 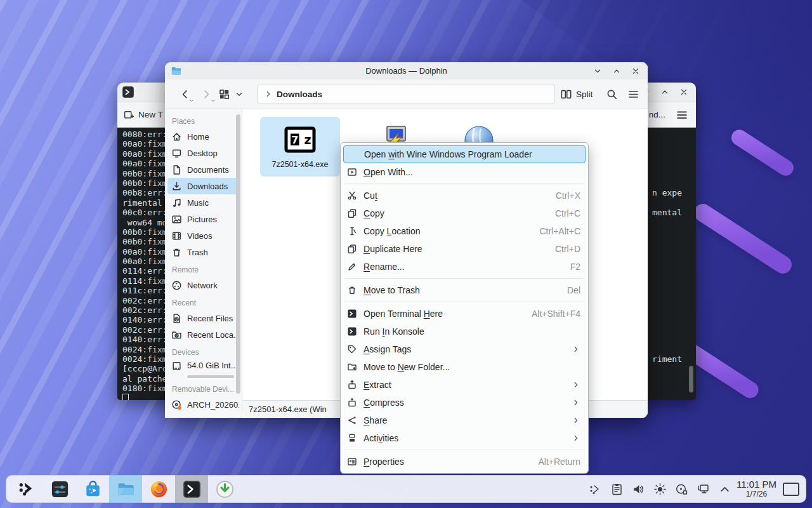 What do you see at coordinates (660, 489) in the screenshot?
I see `system-tray` at bounding box center [660, 489].